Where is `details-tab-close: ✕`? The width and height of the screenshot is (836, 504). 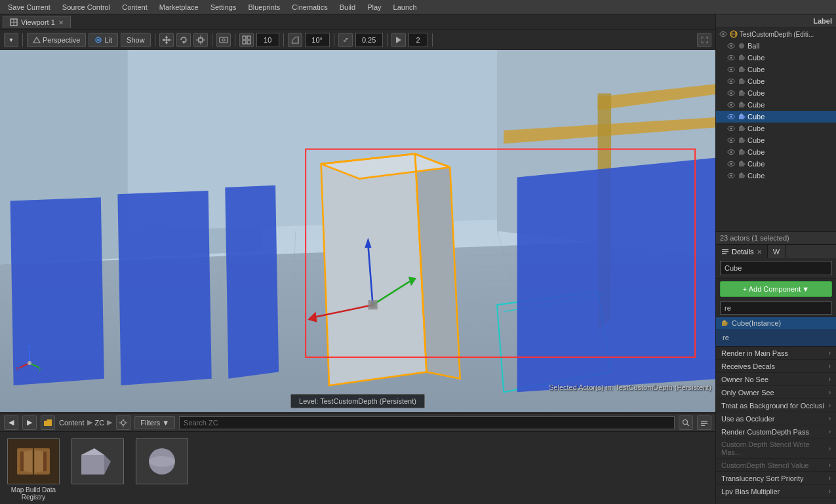 details-tab-close: ✕ is located at coordinates (759, 252).